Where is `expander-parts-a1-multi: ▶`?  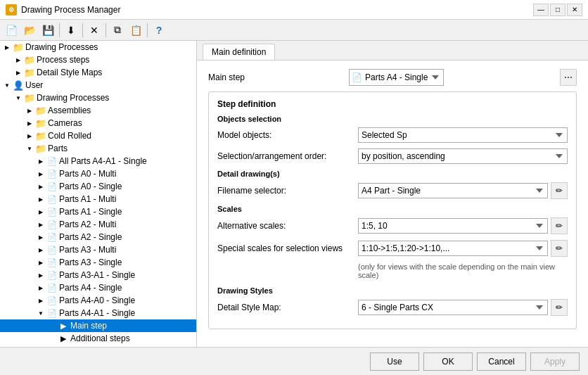
expander-parts-a1-multi: ▶ is located at coordinates (41, 199).